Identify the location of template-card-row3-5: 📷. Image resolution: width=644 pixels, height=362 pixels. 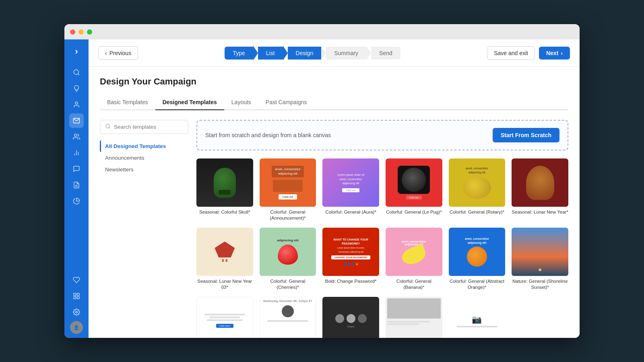
(477, 317).